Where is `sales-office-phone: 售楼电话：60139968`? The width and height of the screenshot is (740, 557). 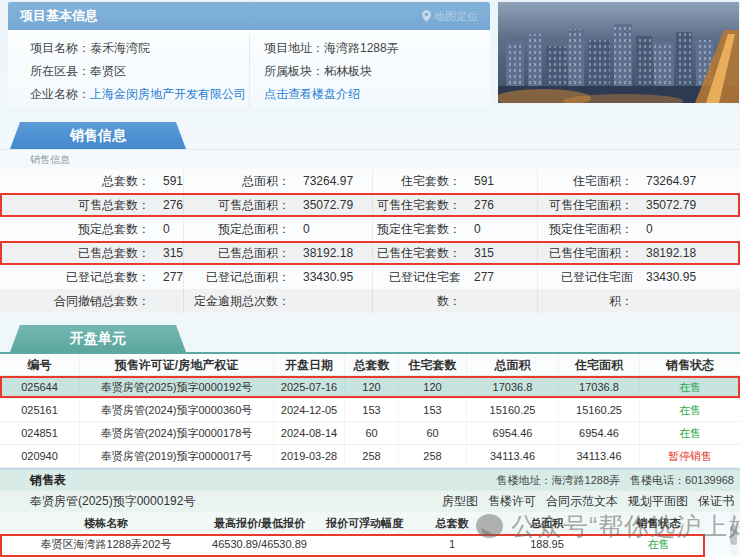
sales-office-phone: 售楼电话：60139968 is located at coordinates (682, 480).